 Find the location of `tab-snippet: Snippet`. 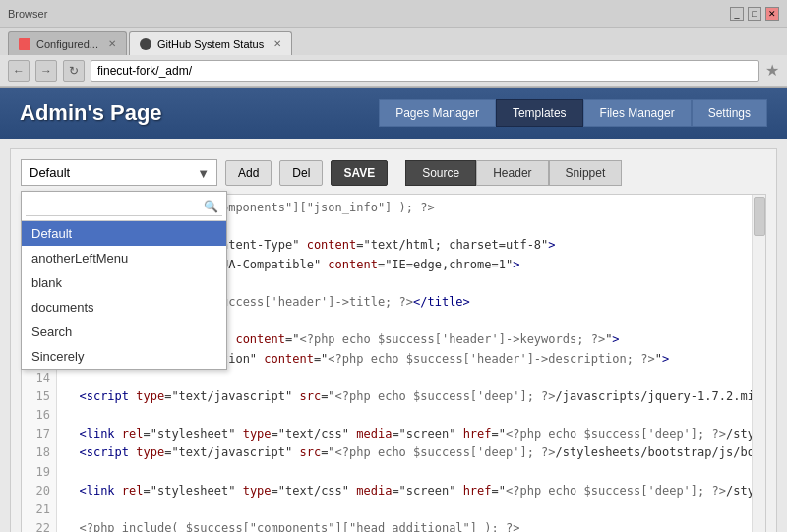

tab-snippet: Snippet is located at coordinates (586, 173).